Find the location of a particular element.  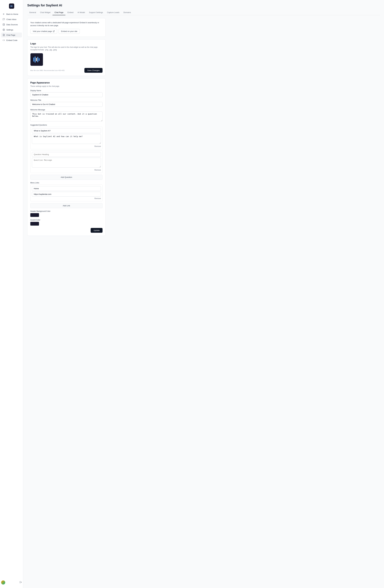

suggested-questions-label: Suggested Questions is located at coordinates (66, 125).